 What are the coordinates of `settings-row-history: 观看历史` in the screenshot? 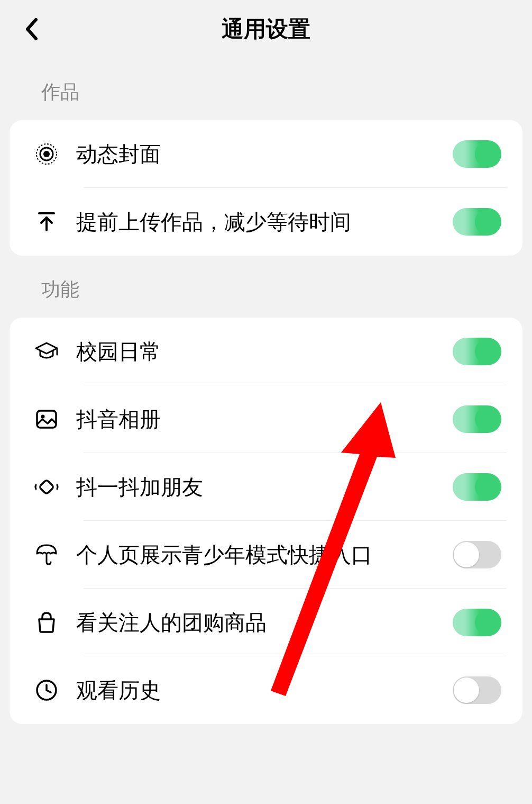 It's located at (266, 690).